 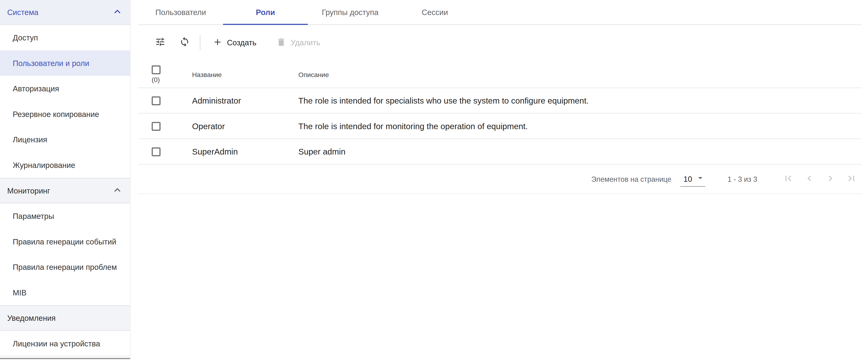 What do you see at coordinates (184, 43) in the screenshot?
I see `refresh-icon` at bounding box center [184, 43].